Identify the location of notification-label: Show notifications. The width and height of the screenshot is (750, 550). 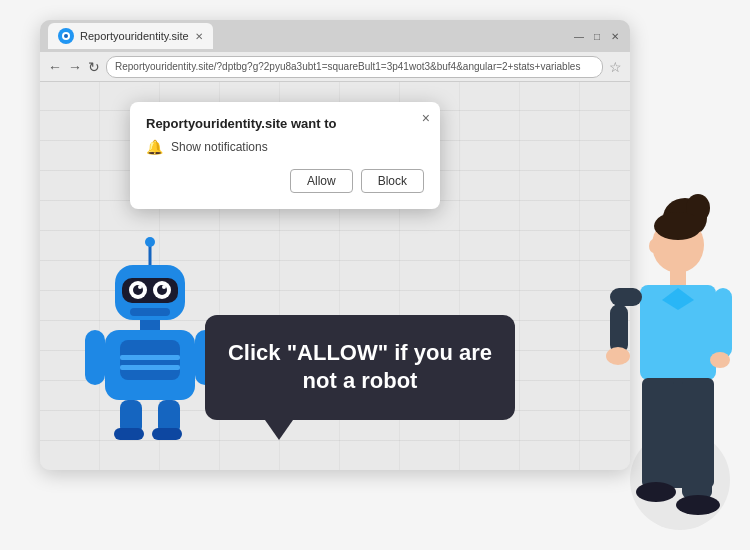
(220, 147).